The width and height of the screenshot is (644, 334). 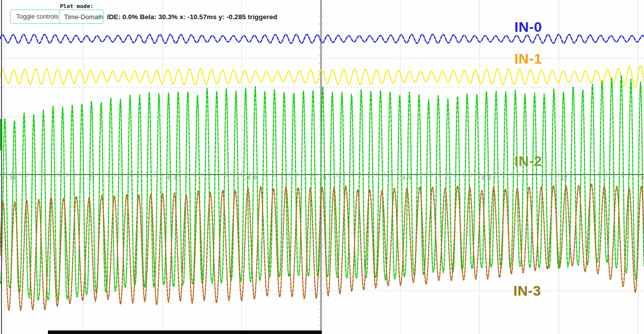 What do you see at coordinates (529, 59) in the screenshot?
I see `channel-label-IN-1: IN-1` at bounding box center [529, 59].